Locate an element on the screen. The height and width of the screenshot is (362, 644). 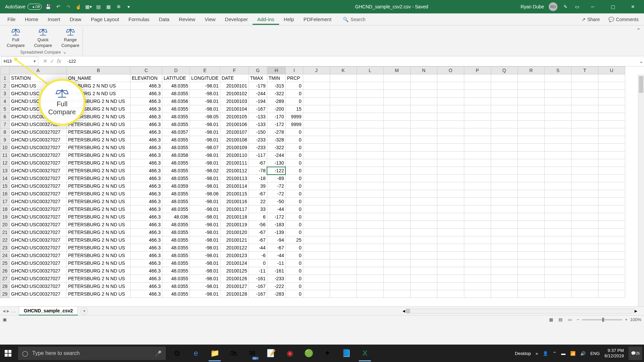
collapse-ribbon-icon: ⌃ is located at coordinates (639, 30).